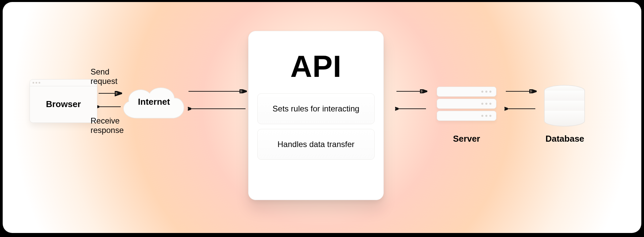  I want to click on api-to-internet-arrow, so click(218, 109).